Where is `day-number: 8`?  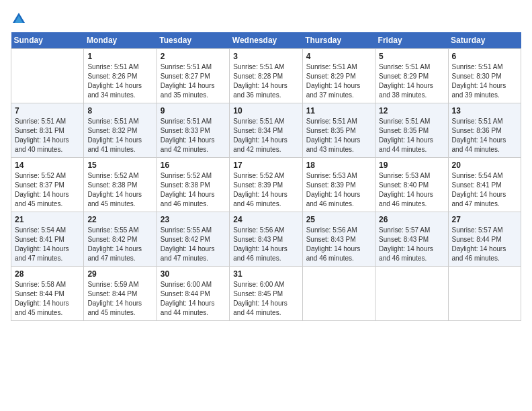 day-number: 8 is located at coordinates (120, 111).